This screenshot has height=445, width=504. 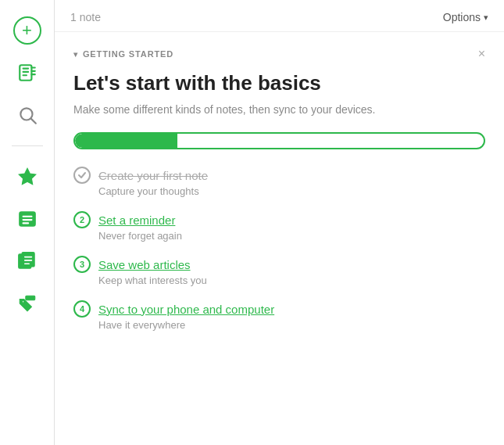 What do you see at coordinates (27, 219) in the screenshot?
I see `notes-list-icon` at bounding box center [27, 219].